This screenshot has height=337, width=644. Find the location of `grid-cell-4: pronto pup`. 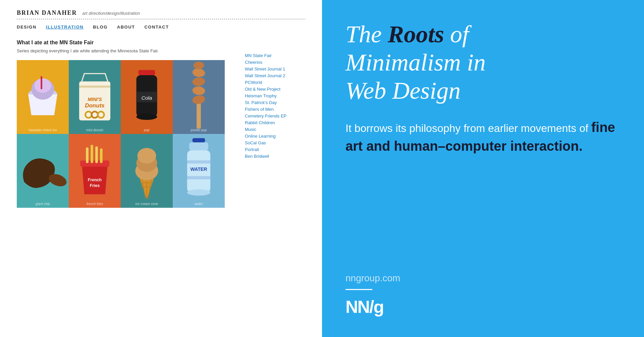

grid-cell-4: pronto pup is located at coordinates (199, 97).